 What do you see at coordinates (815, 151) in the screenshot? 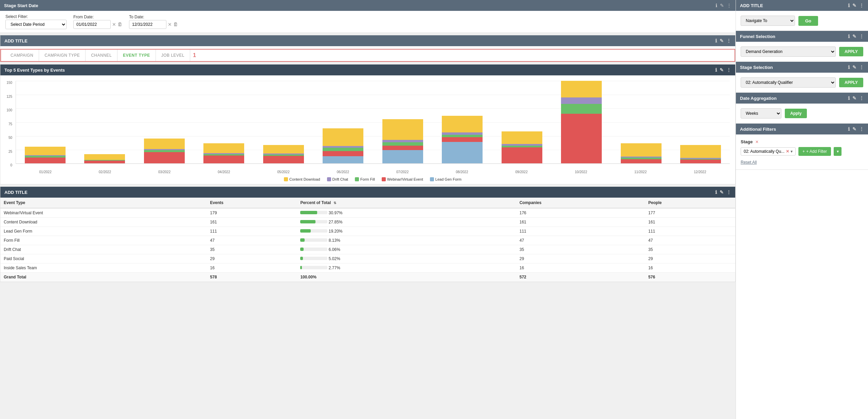
I see `add-filter-button: + + Add Filter` at bounding box center [815, 151].